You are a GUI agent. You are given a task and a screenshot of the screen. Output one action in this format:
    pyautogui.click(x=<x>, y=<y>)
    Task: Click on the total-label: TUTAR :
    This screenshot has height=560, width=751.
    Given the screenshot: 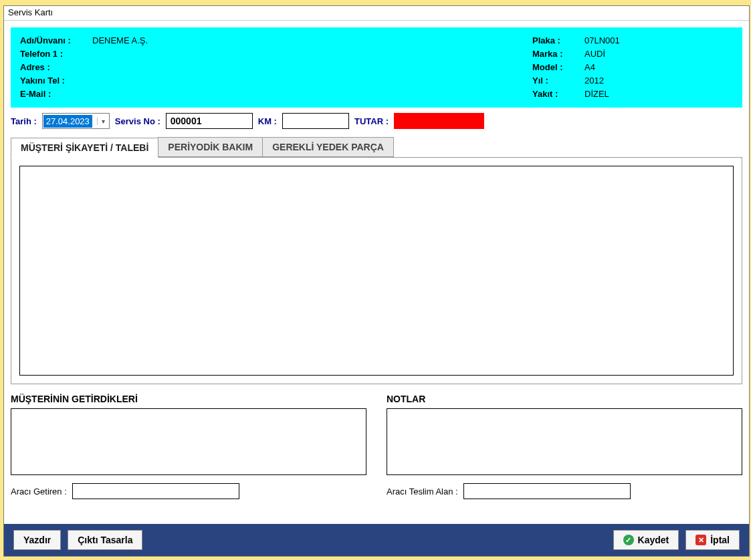 What is the action you would take?
    pyautogui.click(x=372, y=122)
    